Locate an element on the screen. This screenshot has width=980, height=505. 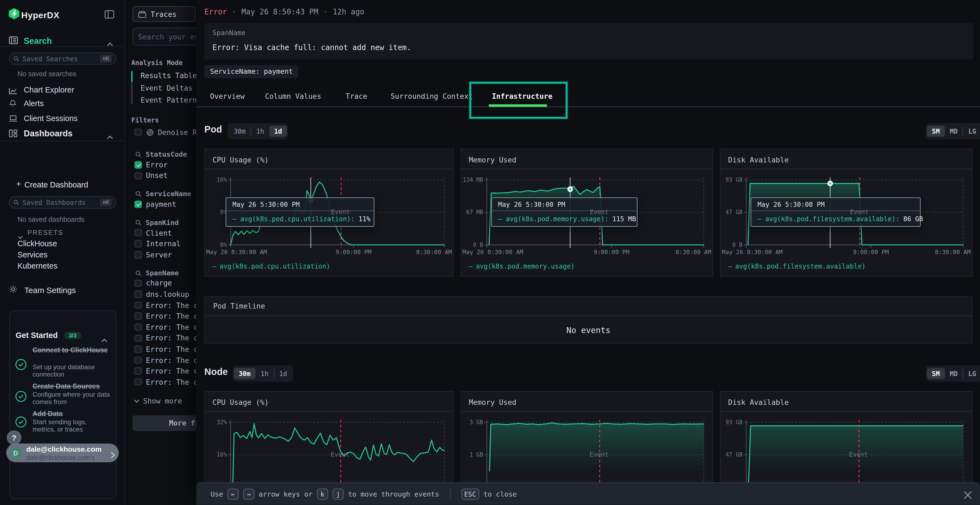
get-started-step-desc: Configure where your data comes from is located at coordinates (72, 398).